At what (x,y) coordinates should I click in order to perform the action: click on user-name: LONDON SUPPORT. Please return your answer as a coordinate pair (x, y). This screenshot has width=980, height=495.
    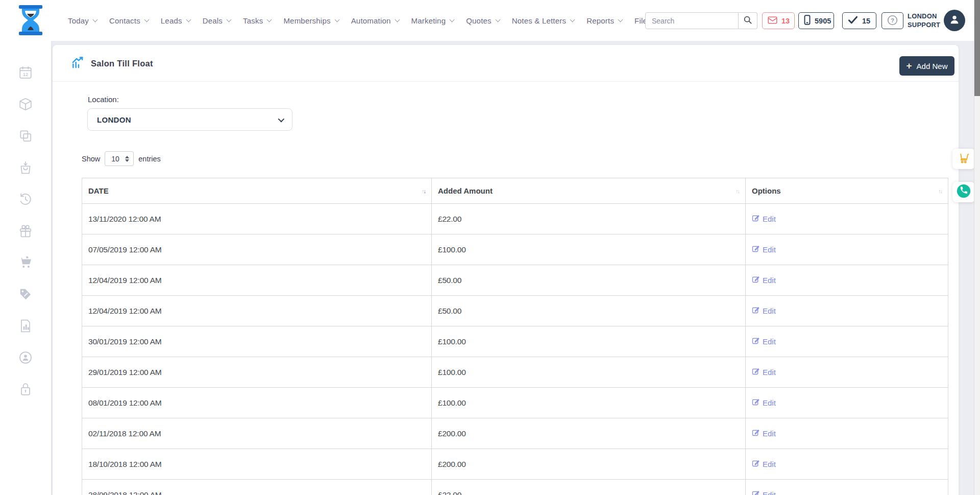
    Looking at the image, I should click on (927, 20).